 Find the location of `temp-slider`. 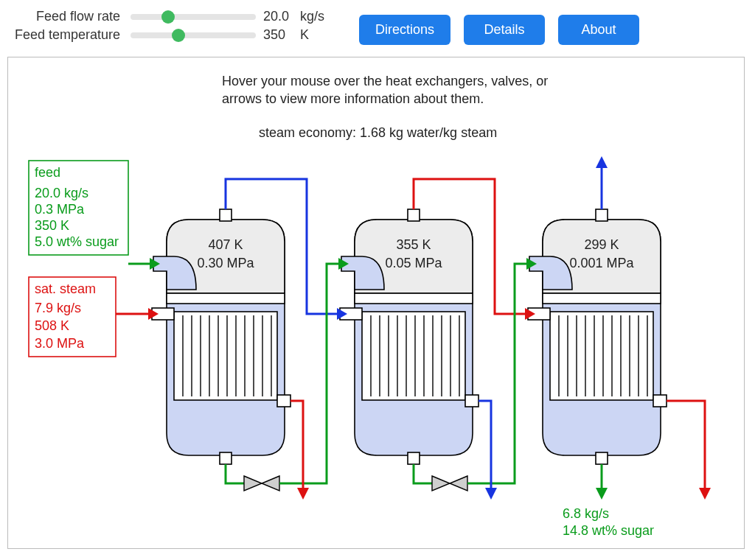

temp-slider is located at coordinates (193, 35).